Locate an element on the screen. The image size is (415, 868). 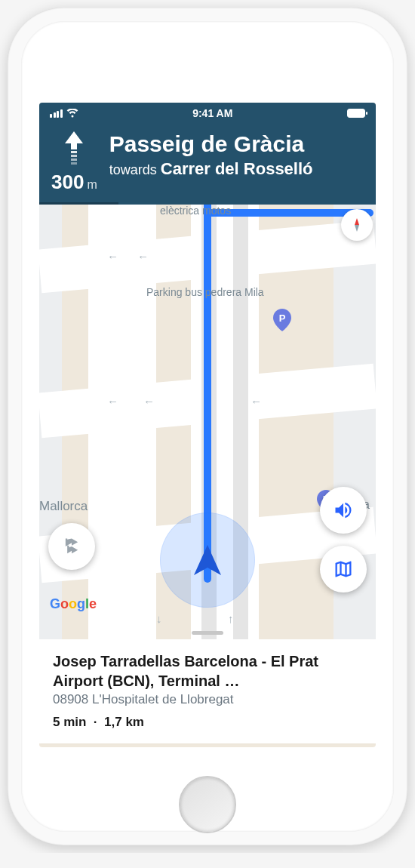
google-logo: Google is located at coordinates (73, 604).